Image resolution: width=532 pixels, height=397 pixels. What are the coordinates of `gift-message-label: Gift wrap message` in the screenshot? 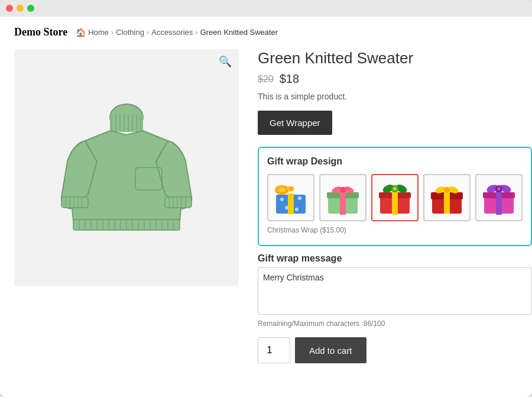 It's located at (395, 259).